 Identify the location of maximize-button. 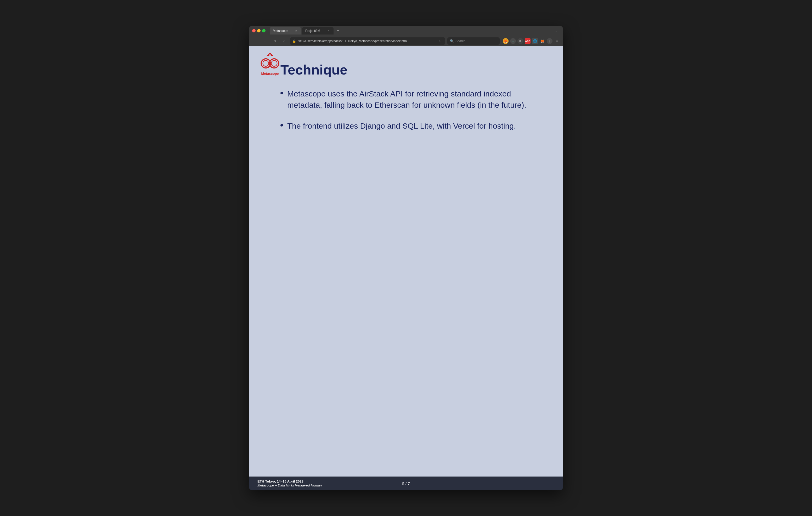
(264, 31).